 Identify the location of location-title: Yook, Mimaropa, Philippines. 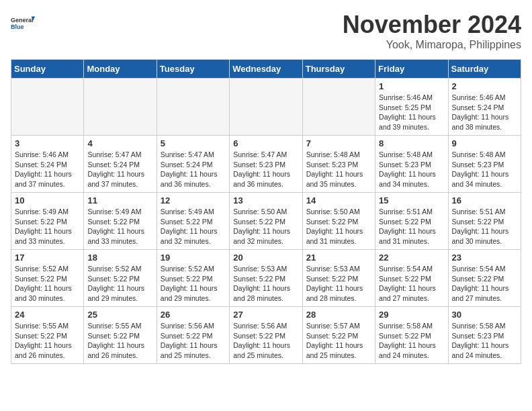
(432, 45).